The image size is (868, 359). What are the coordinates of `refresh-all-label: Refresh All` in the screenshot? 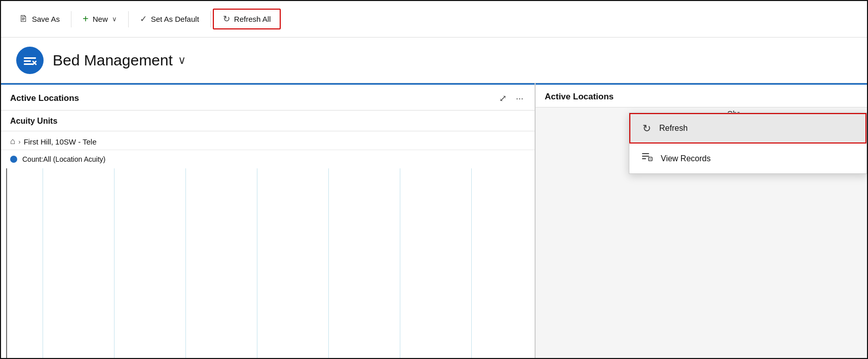 It's located at (252, 19).